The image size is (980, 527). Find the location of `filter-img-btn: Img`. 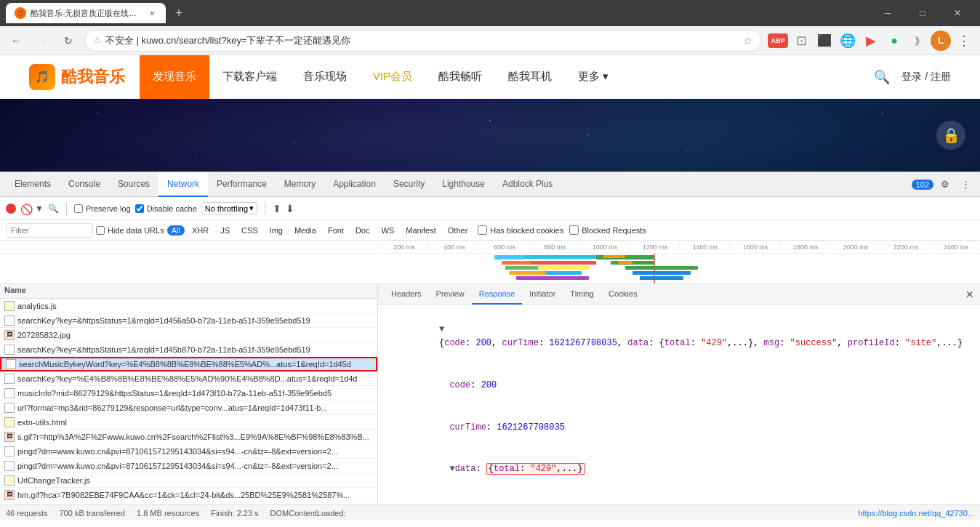

filter-img-btn: Img is located at coordinates (276, 230).